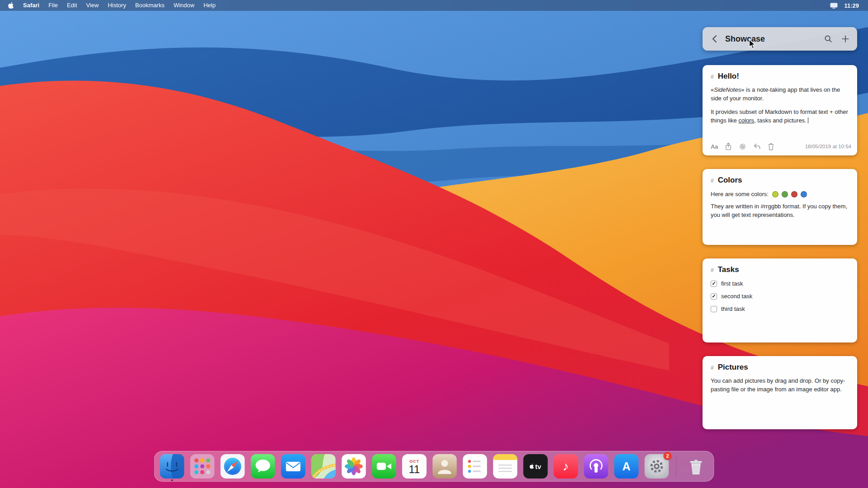  What do you see at coordinates (780, 284) in the screenshot?
I see `task-row: first task` at bounding box center [780, 284].